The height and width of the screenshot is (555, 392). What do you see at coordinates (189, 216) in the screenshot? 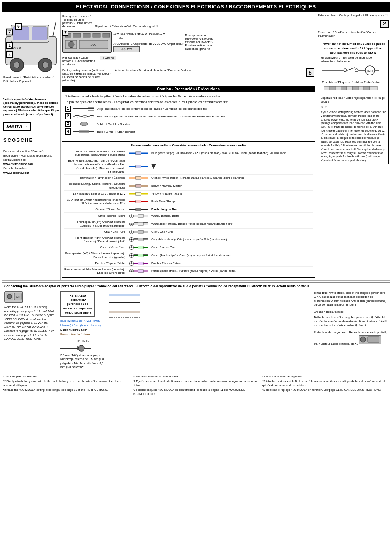
I see `wire-row-white: White / Blanco / Blanc + White / Bla` at bounding box center [189, 216].